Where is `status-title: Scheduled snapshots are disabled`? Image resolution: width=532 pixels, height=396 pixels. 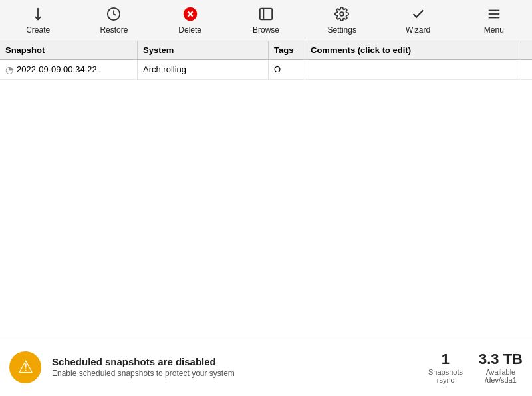 status-title: Scheduled snapshots are disabled is located at coordinates (235, 361).